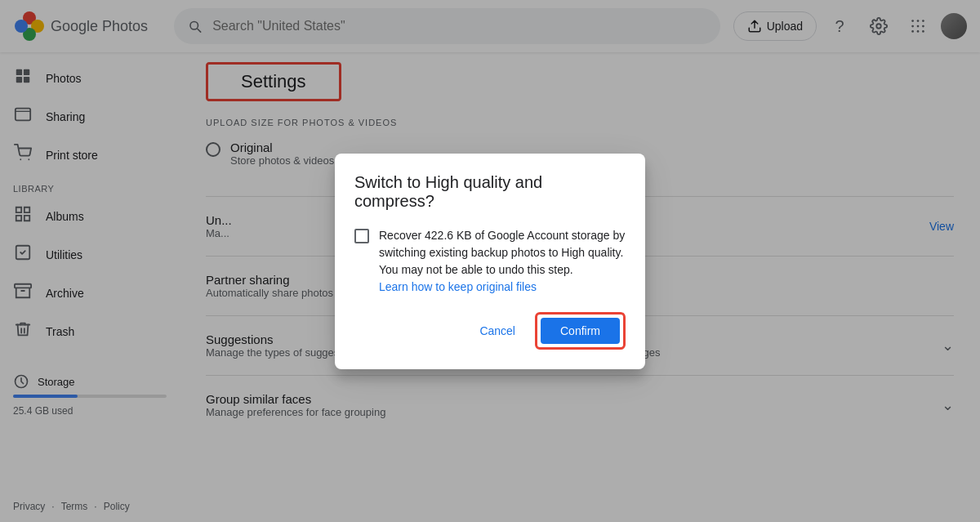  What do you see at coordinates (501, 252) in the screenshot?
I see `dialog-main-text: Recover 422.6 KB of Google Account stora…` at bounding box center [501, 252].